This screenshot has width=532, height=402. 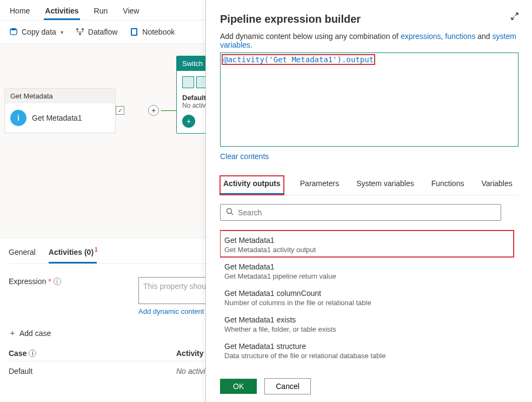 What do you see at coordinates (265, 384) in the screenshot?
I see `flyout-footer: OK Cancel` at bounding box center [265, 384].